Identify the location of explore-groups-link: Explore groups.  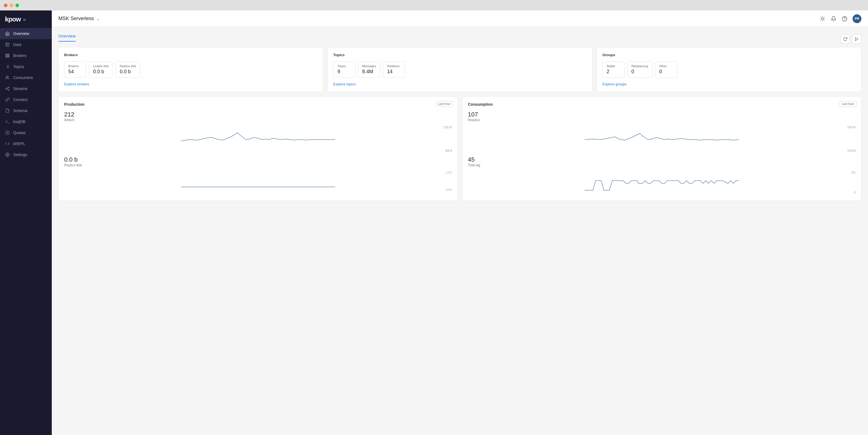
(729, 84).